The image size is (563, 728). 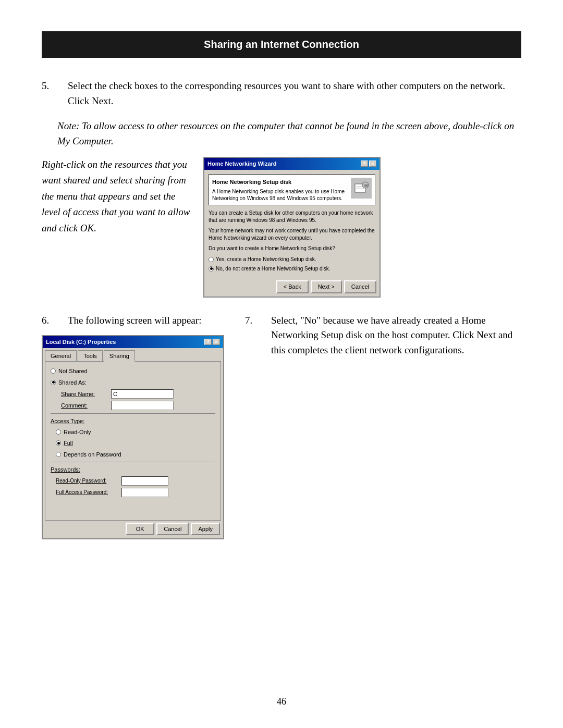 I want to click on full-label: Full, so click(x=68, y=443).